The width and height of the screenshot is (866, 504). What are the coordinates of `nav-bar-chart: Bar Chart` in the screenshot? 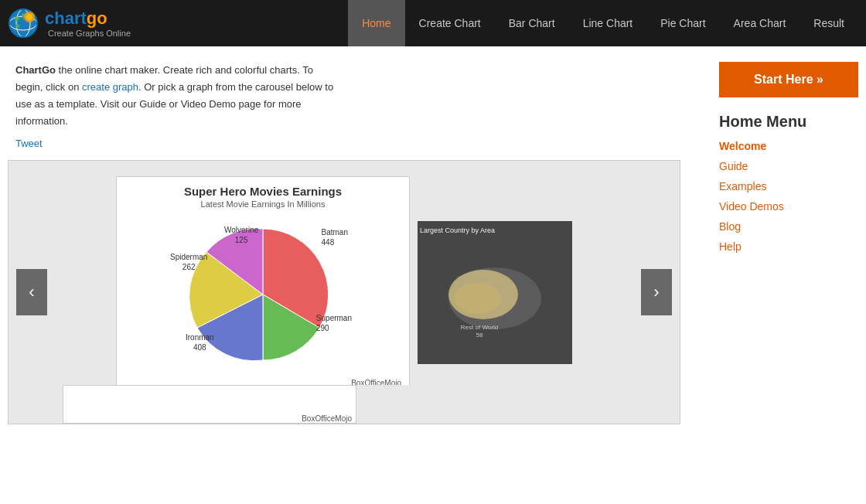 It's located at (532, 23).